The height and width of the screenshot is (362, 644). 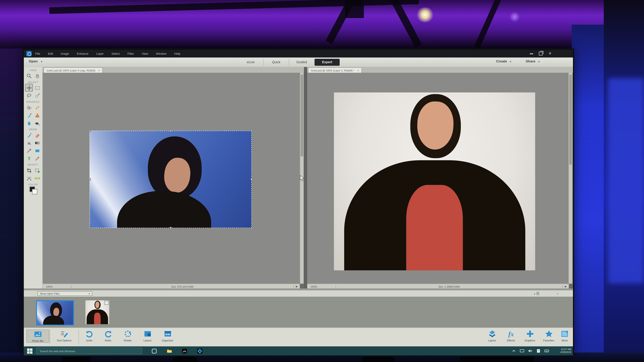 I want to click on eraser-tool-icon, so click(x=37, y=135).